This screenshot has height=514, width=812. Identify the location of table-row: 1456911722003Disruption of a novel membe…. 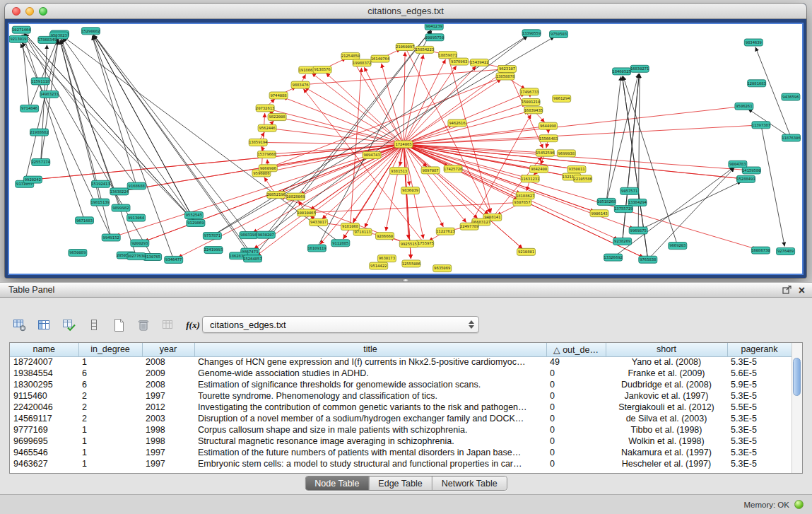
(401, 419).